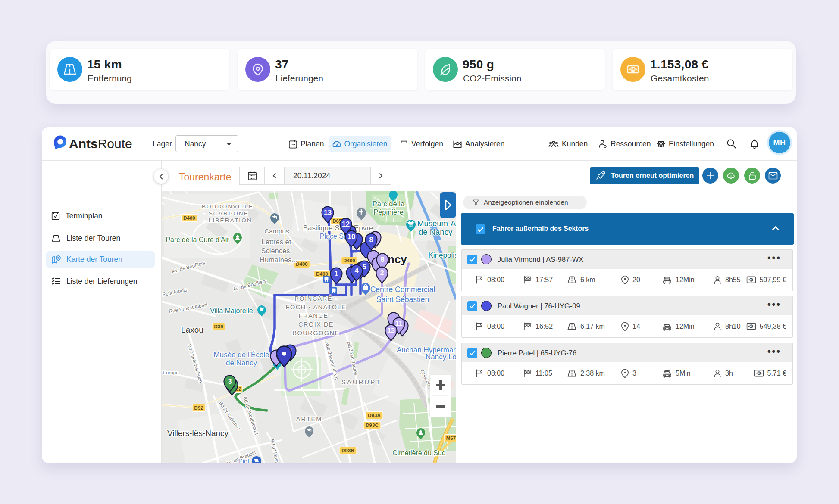 The height and width of the screenshot is (504, 839). I want to click on svg-text: Laxou, so click(192, 330).